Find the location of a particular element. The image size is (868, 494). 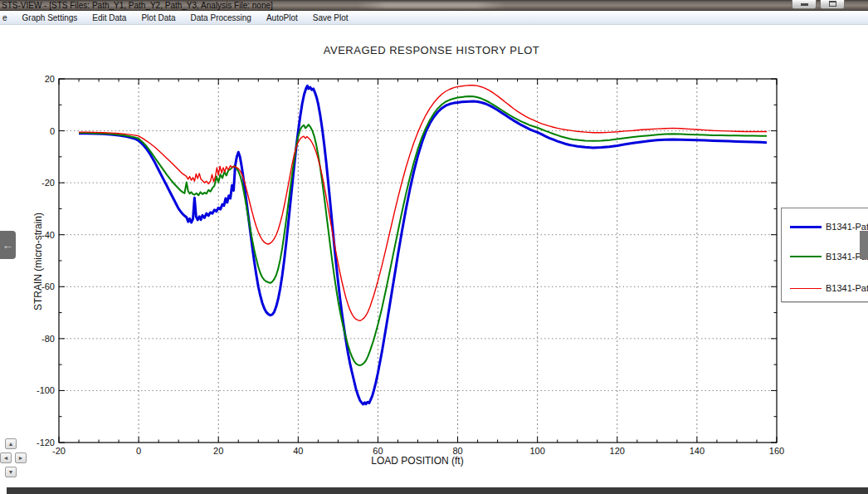

legend-entry: B1341-Path_Y1 is located at coordinates (829, 227).